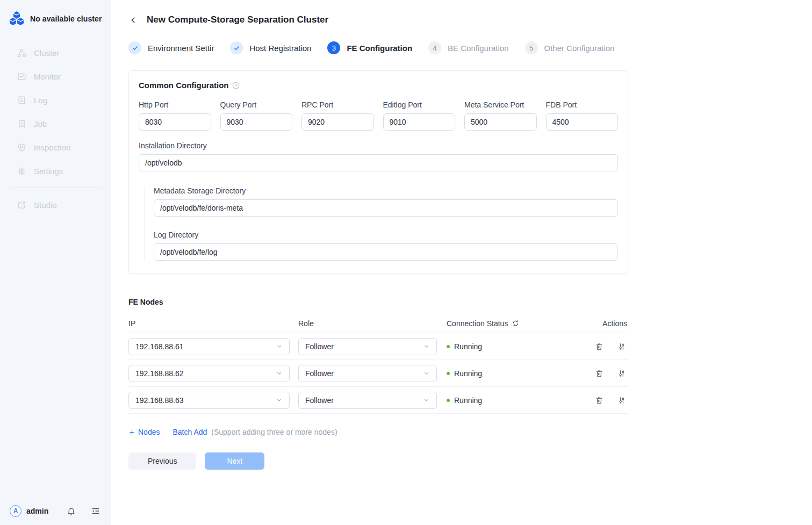 The width and height of the screenshot is (812, 525). Describe the element at coordinates (133, 20) in the screenshot. I see `back-button` at that location.